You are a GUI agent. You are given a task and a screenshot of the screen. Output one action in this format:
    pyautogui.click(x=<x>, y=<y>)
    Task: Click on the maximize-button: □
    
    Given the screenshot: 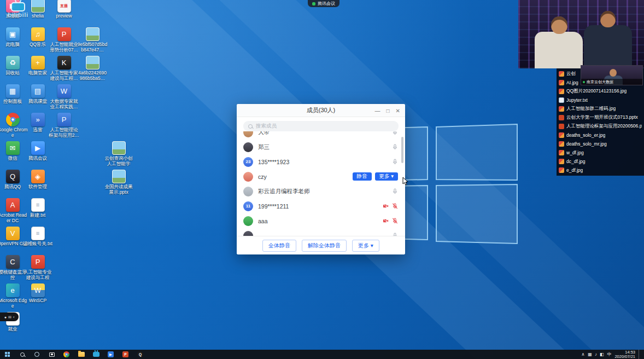 What is the action you would take?
    pyautogui.click(x=388, y=111)
    